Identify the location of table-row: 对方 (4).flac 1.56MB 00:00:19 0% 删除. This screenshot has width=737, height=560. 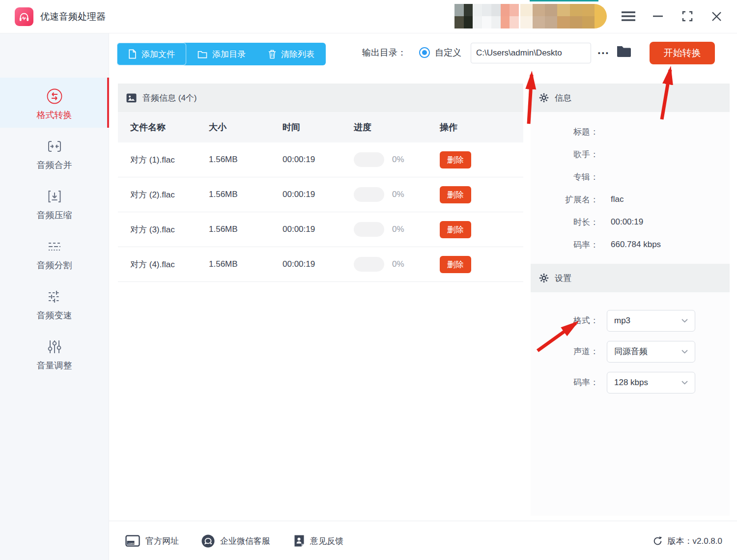
(320, 264).